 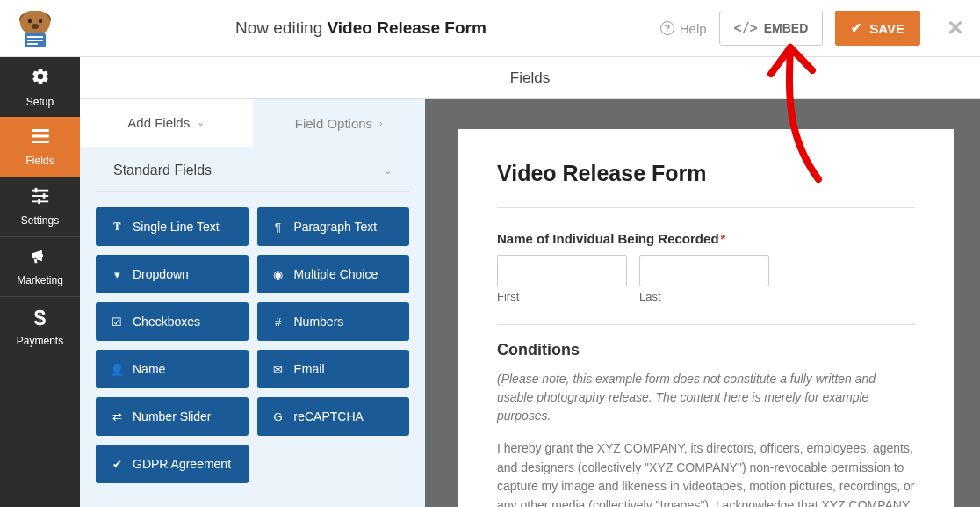 I want to click on sidebar-item-payments: $ Payments, so click(x=40, y=326).